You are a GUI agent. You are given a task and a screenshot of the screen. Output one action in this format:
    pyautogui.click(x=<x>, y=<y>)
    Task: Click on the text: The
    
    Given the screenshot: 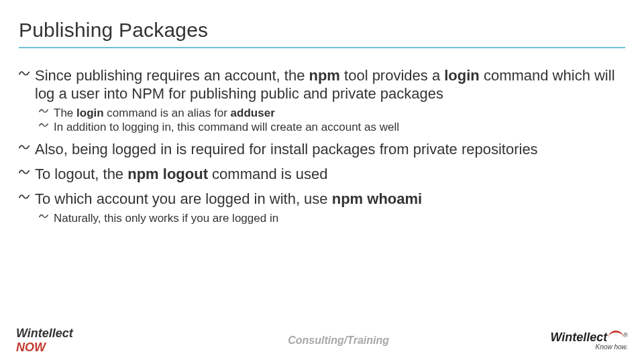 What is the action you would take?
    pyautogui.click(x=65, y=113)
    